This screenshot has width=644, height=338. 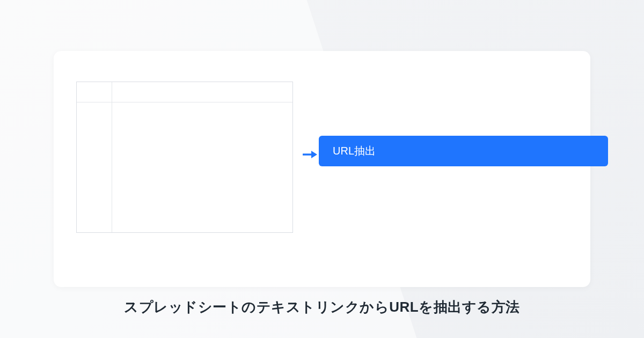 What do you see at coordinates (202, 167) in the screenshot?
I see `spreadsheet-cell` at bounding box center [202, 167].